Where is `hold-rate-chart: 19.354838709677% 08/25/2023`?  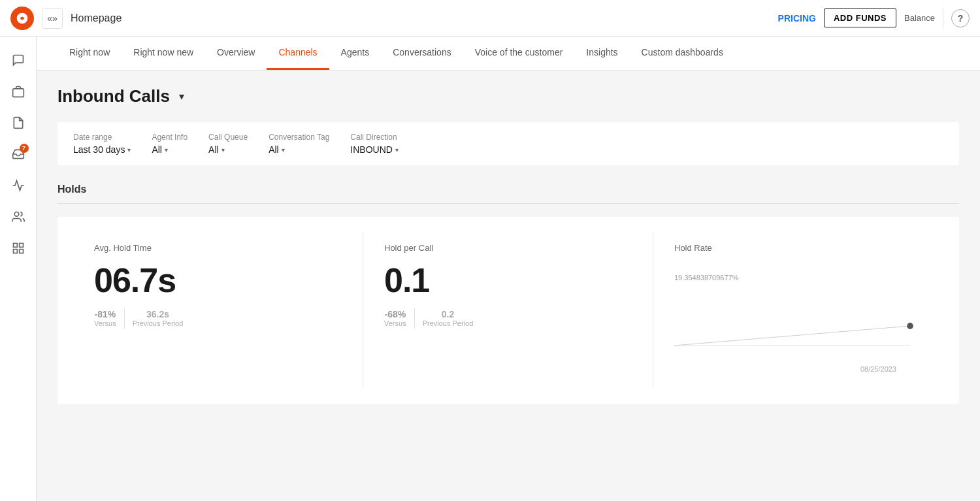 hold-rate-chart: 19.354838709677% 08/25/2023 is located at coordinates (798, 319).